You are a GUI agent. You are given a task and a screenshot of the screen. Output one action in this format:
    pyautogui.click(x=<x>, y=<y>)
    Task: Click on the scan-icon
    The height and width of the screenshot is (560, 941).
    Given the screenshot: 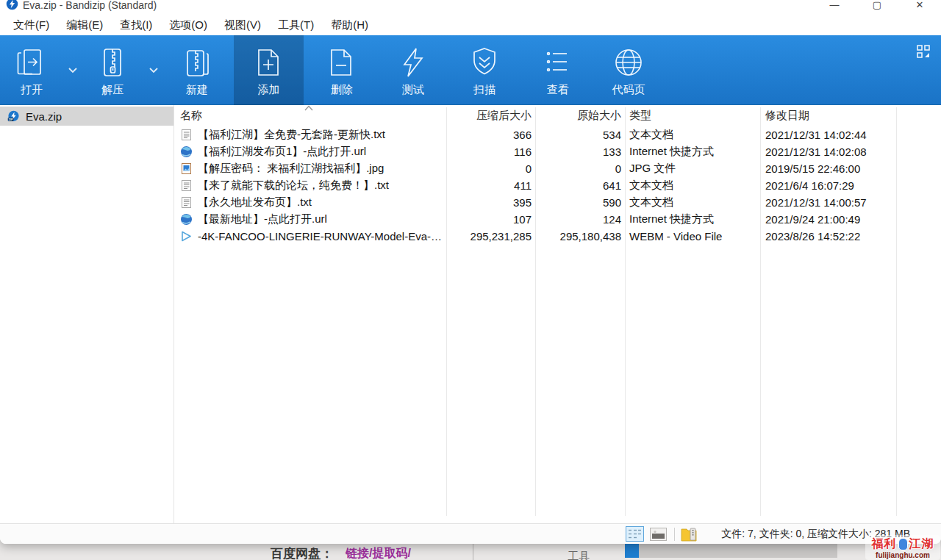 What is the action you would take?
    pyautogui.click(x=484, y=62)
    